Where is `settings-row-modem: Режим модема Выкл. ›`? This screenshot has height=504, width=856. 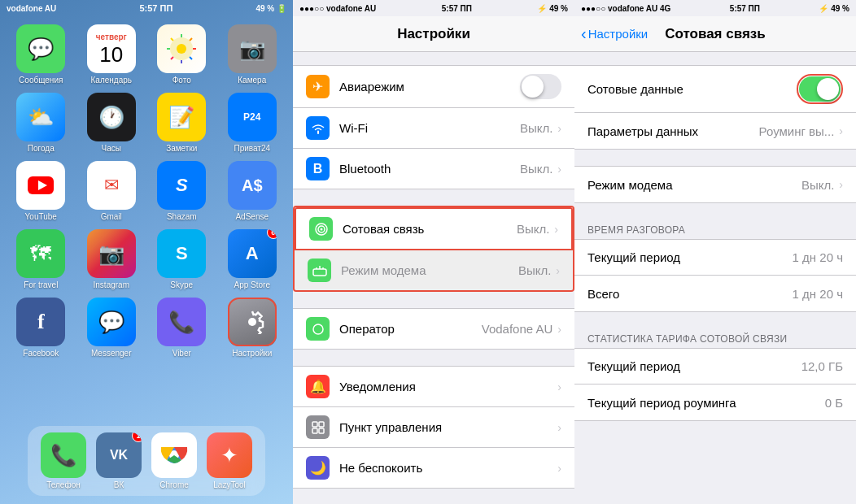
settings-row-modem: Режим модема Выкл. › is located at coordinates (434, 270).